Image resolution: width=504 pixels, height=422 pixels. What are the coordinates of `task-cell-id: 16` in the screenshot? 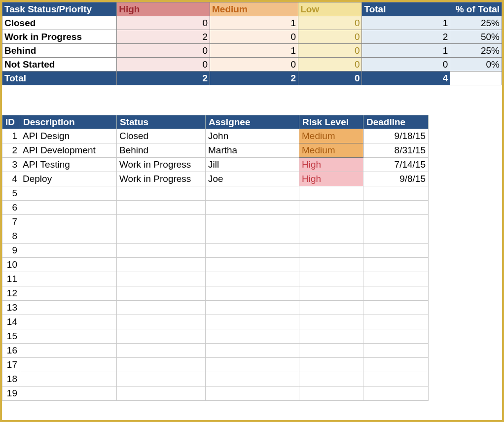 It's located at (11, 351).